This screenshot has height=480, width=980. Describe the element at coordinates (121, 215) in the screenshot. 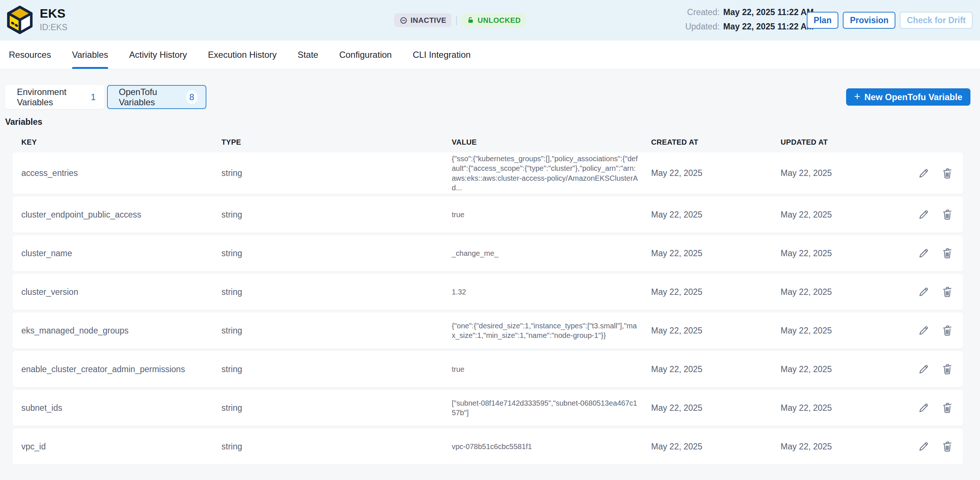

I see `variable-key: cluster_endpoint_public_access` at that location.